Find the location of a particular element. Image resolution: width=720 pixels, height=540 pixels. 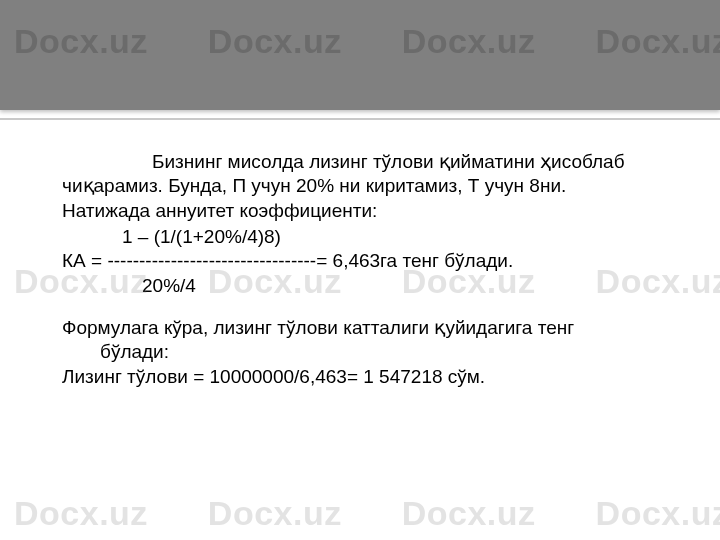

formula-main: КА = ---------------------------------= … is located at coordinates (368, 261).